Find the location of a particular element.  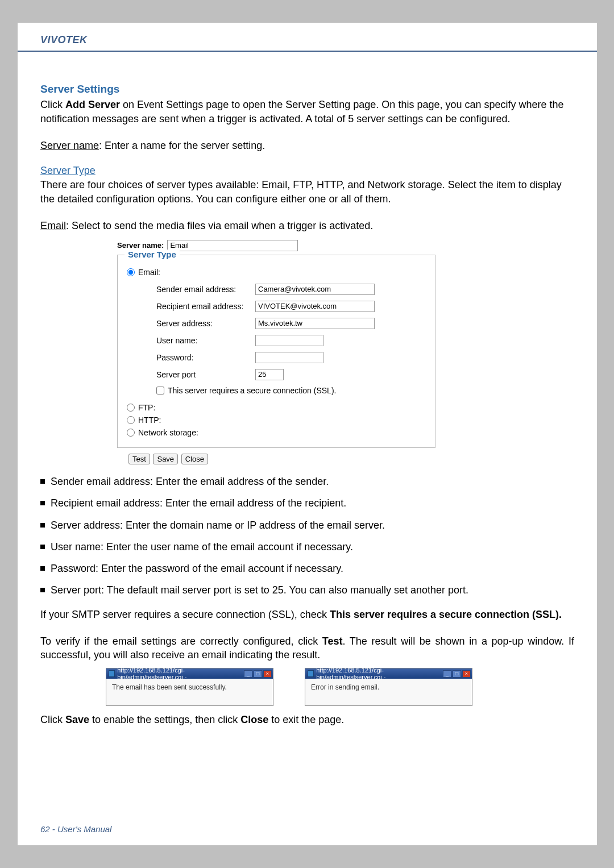

form-buttons: Test Save Close is located at coordinates (282, 459).